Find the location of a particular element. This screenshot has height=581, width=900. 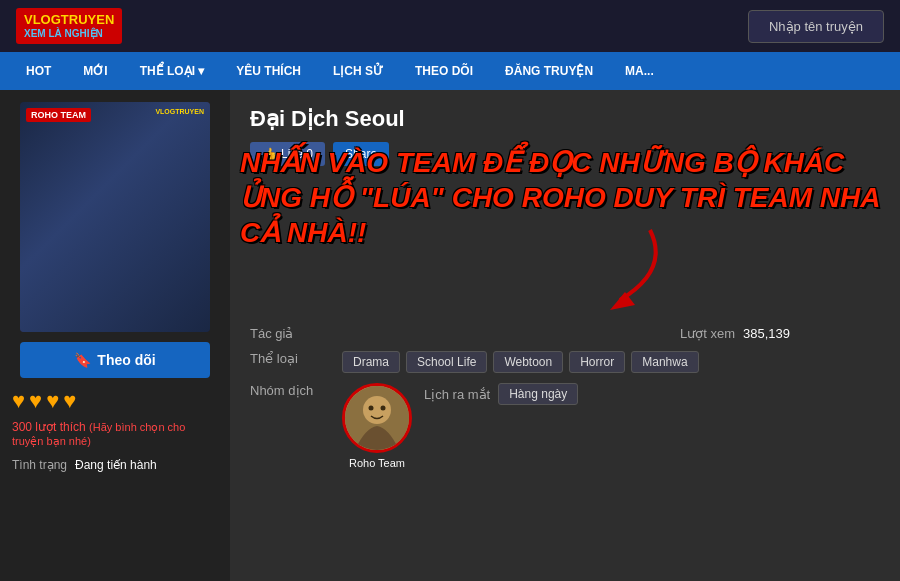

logo-line1: VLOGTRUYEN is located at coordinates (69, 20).